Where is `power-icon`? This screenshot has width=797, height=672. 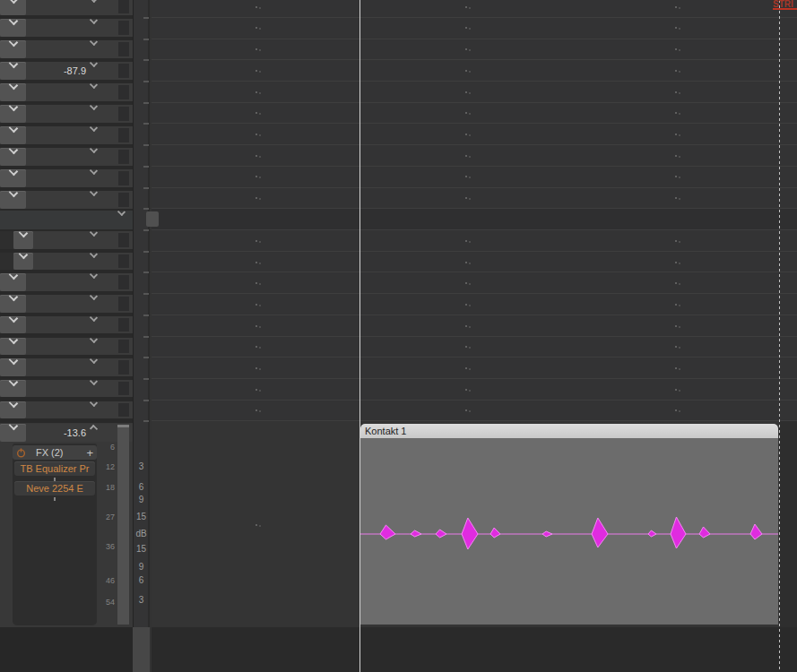 power-icon is located at coordinates (22, 453).